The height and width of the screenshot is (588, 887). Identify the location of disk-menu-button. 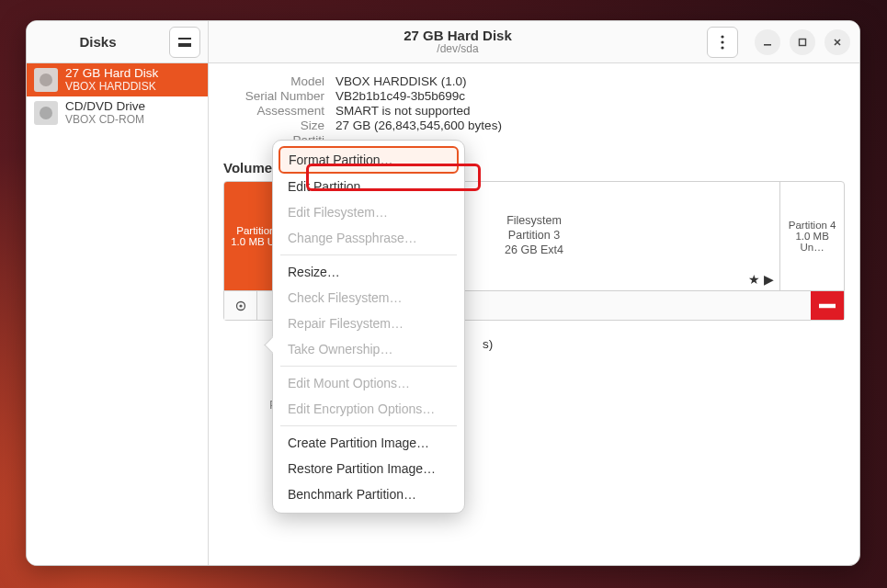
(722, 42).